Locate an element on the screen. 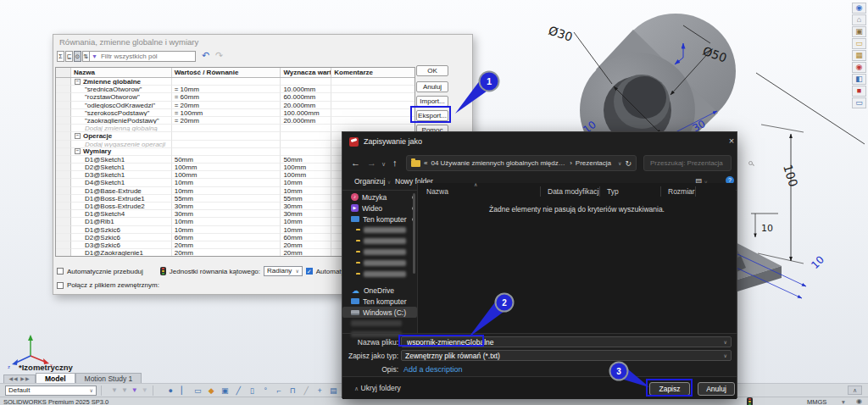 The image size is (868, 405). eye-icon: ◉ is located at coordinates (860, 402).